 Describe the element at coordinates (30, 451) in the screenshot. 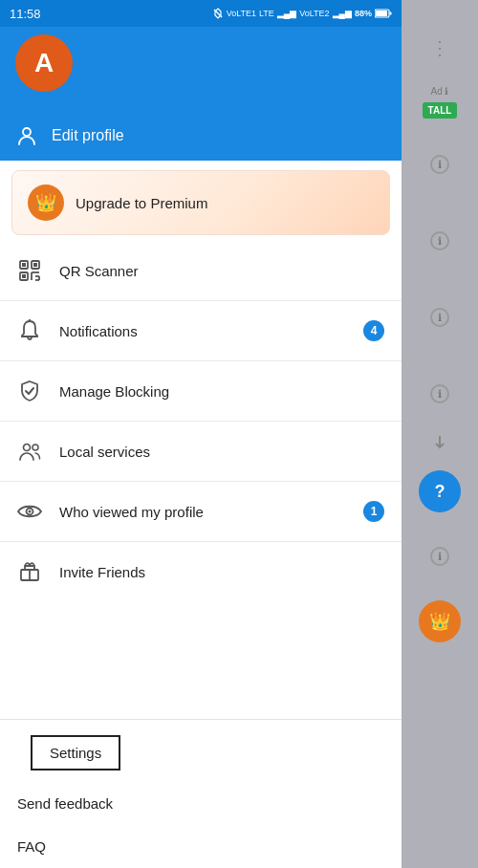

I see `people-icon` at that location.